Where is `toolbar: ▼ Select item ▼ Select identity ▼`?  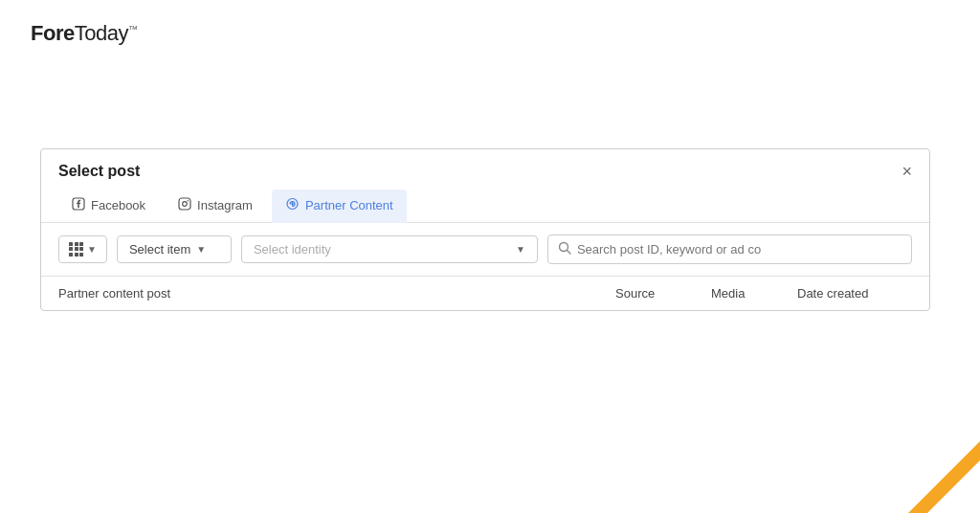
toolbar: ▼ Select item ▼ Select identity ▼ is located at coordinates (485, 249).